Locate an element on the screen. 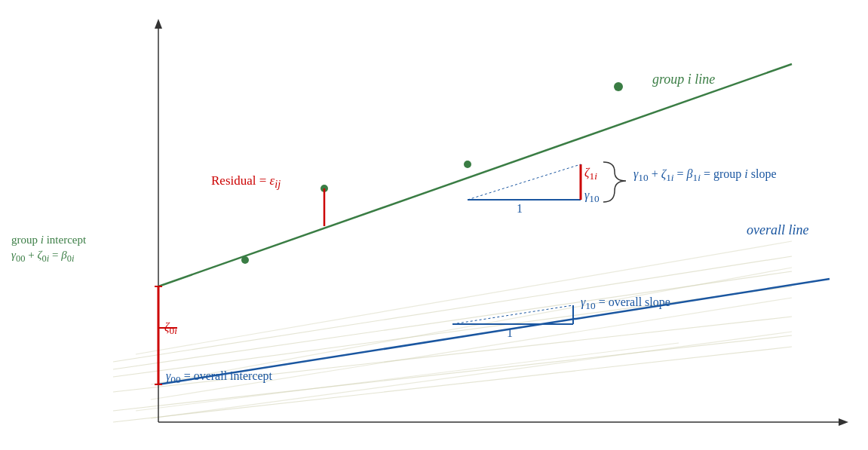 This screenshot has height=450, width=868. overall-line-label: overall line is located at coordinates (778, 231).